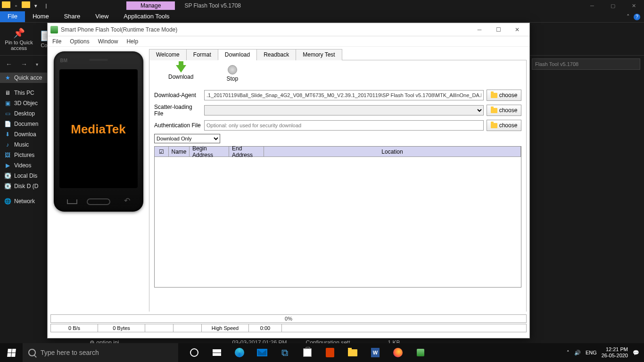  What do you see at coordinates (122, 328) in the screenshot?
I see `status-bytes: 0 Bytes` at bounding box center [122, 328].